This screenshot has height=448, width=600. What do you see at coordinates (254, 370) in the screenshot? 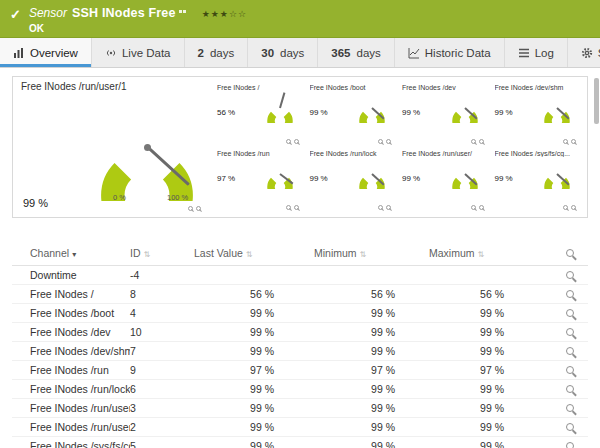
I see `cell-last-value: 97 %` at bounding box center [254, 370].